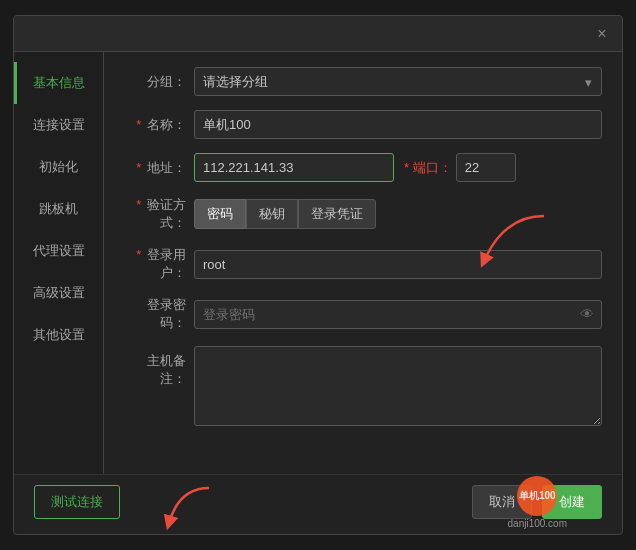  Describe the element at coordinates (58, 251) in the screenshot. I see `sidebar-item-proxy: 代理设置` at that location.